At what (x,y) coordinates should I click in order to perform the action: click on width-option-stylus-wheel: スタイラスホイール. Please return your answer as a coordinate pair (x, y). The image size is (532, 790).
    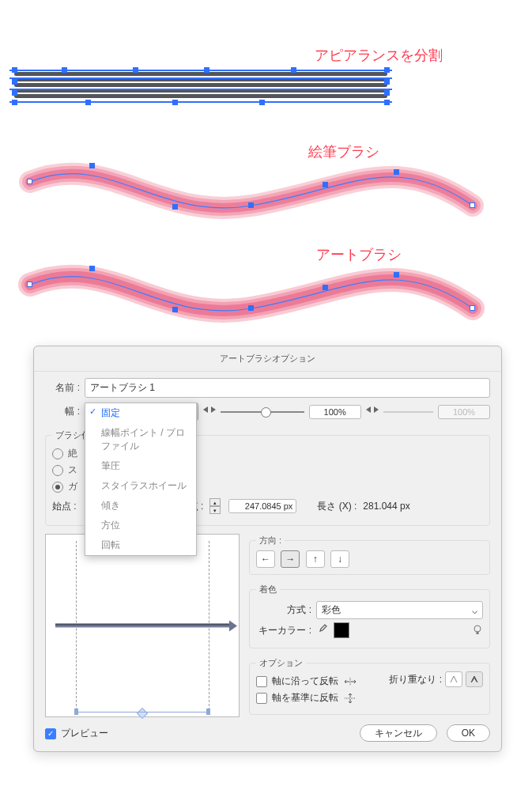
    Looking at the image, I should click on (141, 486).